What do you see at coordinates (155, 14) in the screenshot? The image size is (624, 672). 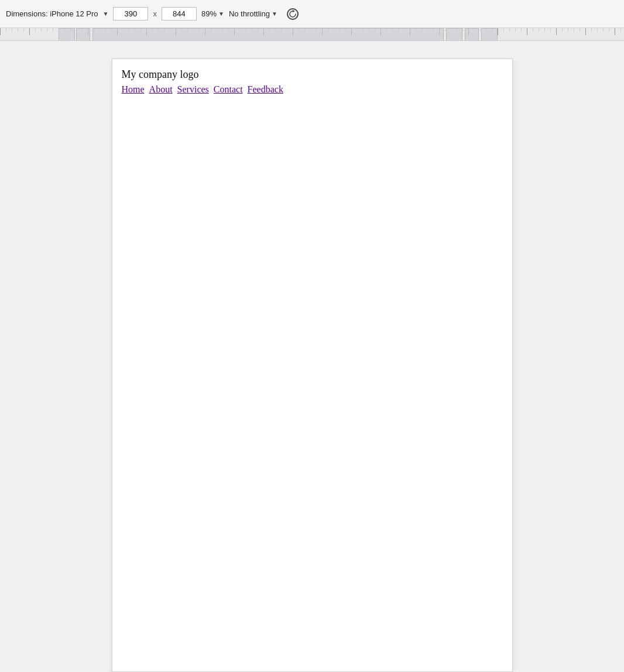 I see `dimension-separator: x` at bounding box center [155, 14].